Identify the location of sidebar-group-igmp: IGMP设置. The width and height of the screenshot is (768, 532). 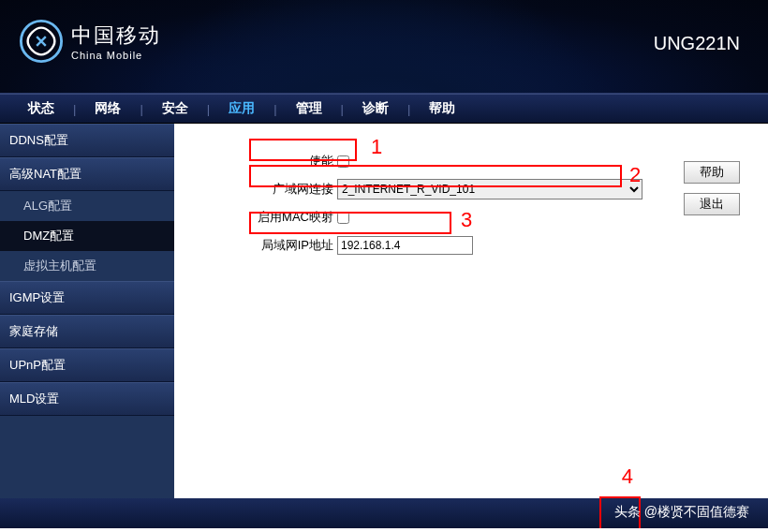
(87, 298).